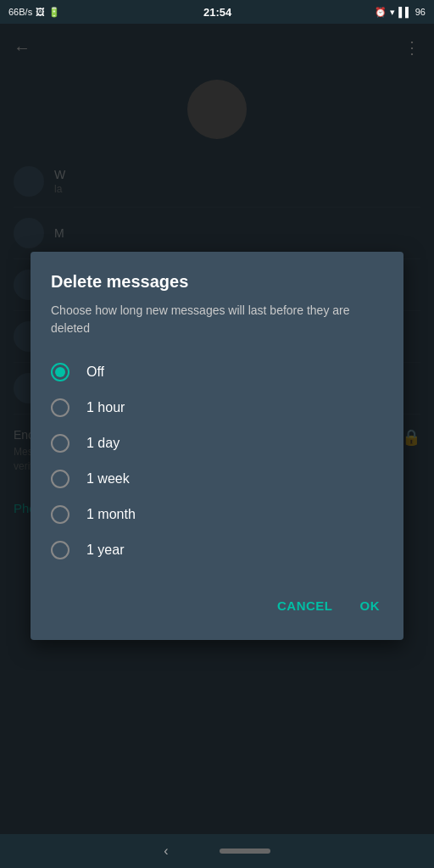 This screenshot has width=434, height=868. What do you see at coordinates (217, 372) in the screenshot?
I see `radio-option-0: Off` at bounding box center [217, 372].